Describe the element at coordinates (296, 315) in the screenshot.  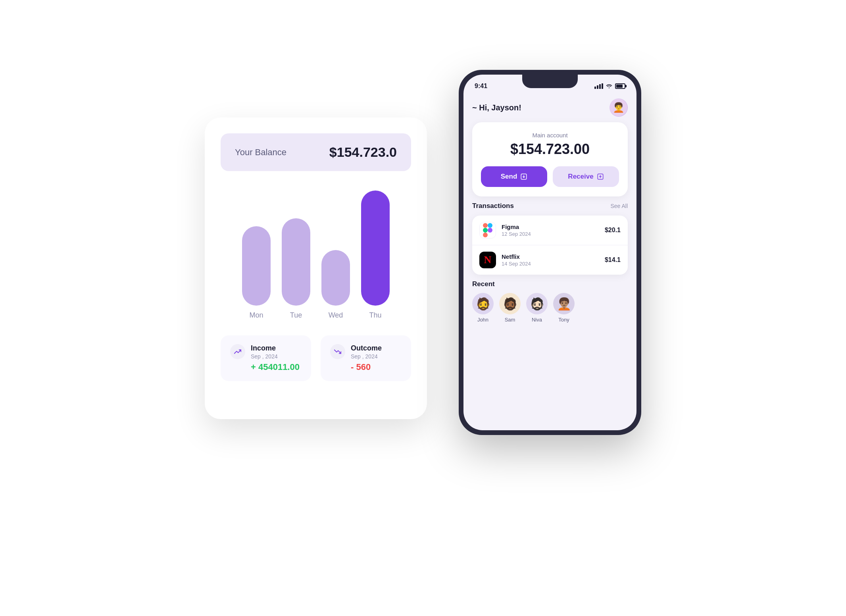
I see `bar-label-tue: Tue` at that location.